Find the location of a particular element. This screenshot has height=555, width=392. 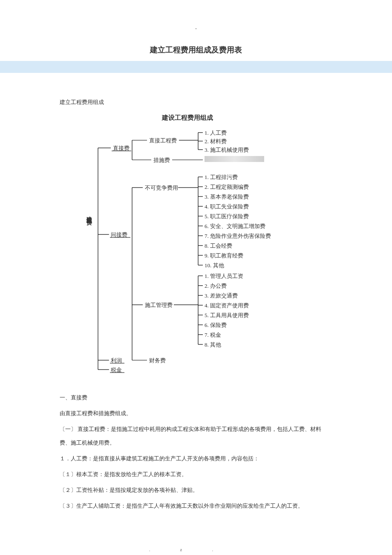

footer-z: z. is located at coordinates (212, 549).